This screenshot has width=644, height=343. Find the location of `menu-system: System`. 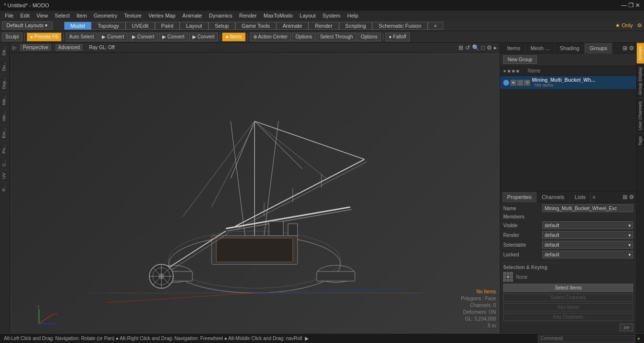

menu-system: System is located at coordinates (331, 16).